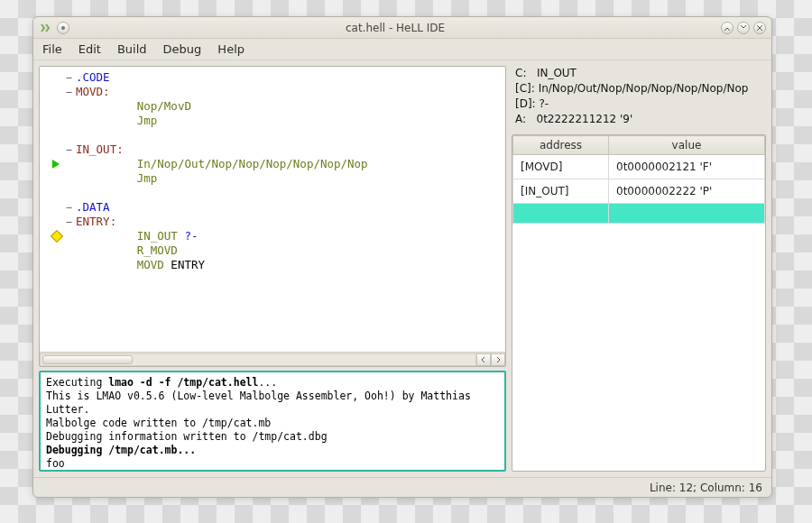  I want to click on code-token: In/Nop/Out/Nop/Nop/Nop/Nop/Nop/Nop, so click(253, 164).